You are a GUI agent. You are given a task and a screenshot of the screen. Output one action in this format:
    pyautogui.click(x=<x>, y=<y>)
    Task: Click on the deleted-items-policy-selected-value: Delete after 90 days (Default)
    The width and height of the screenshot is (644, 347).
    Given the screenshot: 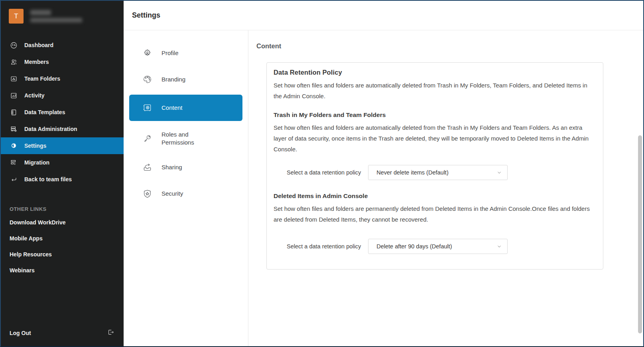 What is the action you would take?
    pyautogui.click(x=414, y=246)
    